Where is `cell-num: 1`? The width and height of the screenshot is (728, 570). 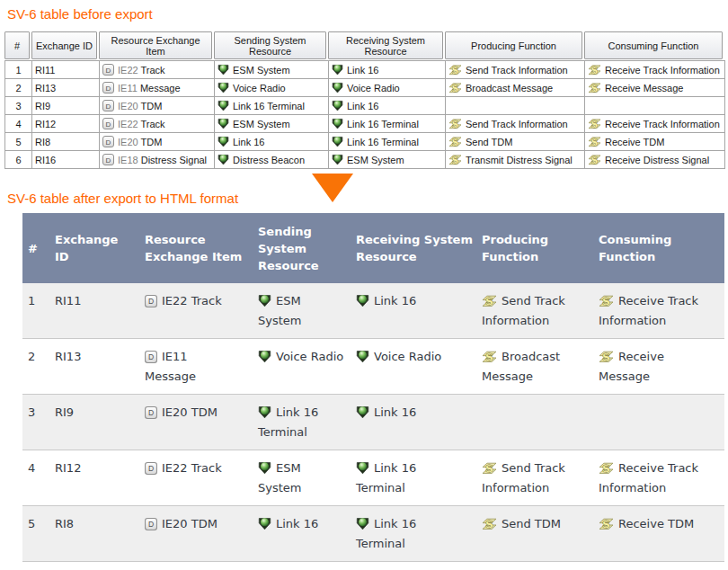 cell-num: 1 is located at coordinates (36, 311).